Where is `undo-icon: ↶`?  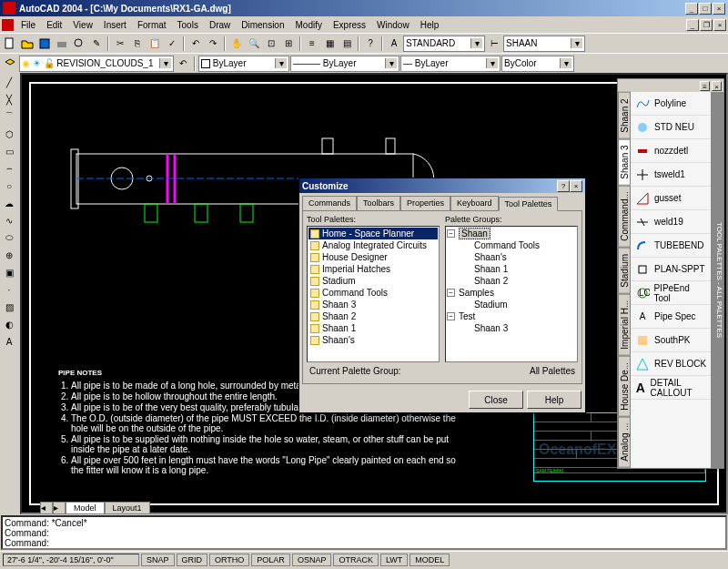
undo-icon: ↶ is located at coordinates (196, 44).